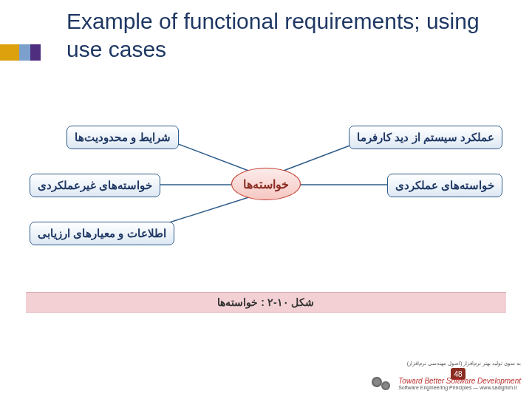 The image size is (532, 399). What do you see at coordinates (383, 383) in the screenshot?
I see `gears-icon` at bounding box center [383, 383].